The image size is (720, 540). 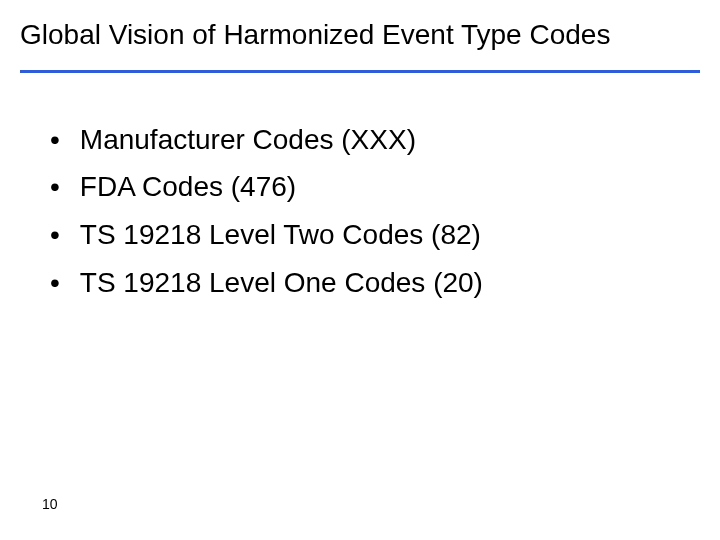 What do you see at coordinates (248, 140) in the screenshot?
I see `bullet-text: Manufacturer Codes (XXX)` at bounding box center [248, 140].